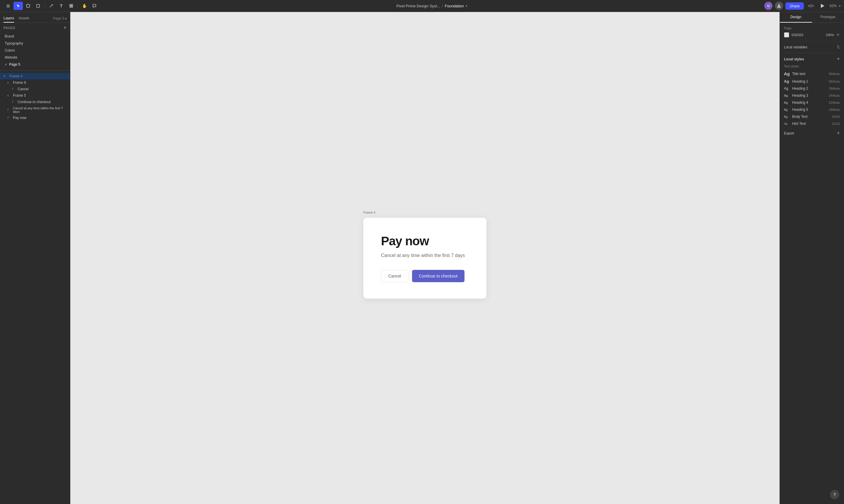 This screenshot has width=844, height=504. What do you see at coordinates (823, 6) in the screenshot?
I see `play-button` at bounding box center [823, 6].